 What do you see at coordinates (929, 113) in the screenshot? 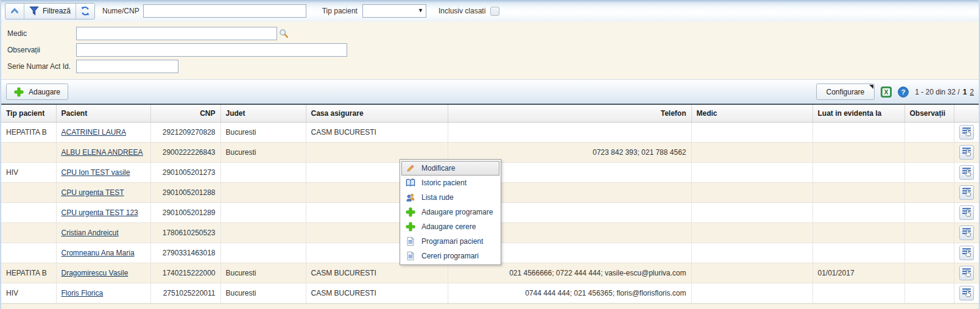
I see `column-header-observatii: Observații` at bounding box center [929, 113].